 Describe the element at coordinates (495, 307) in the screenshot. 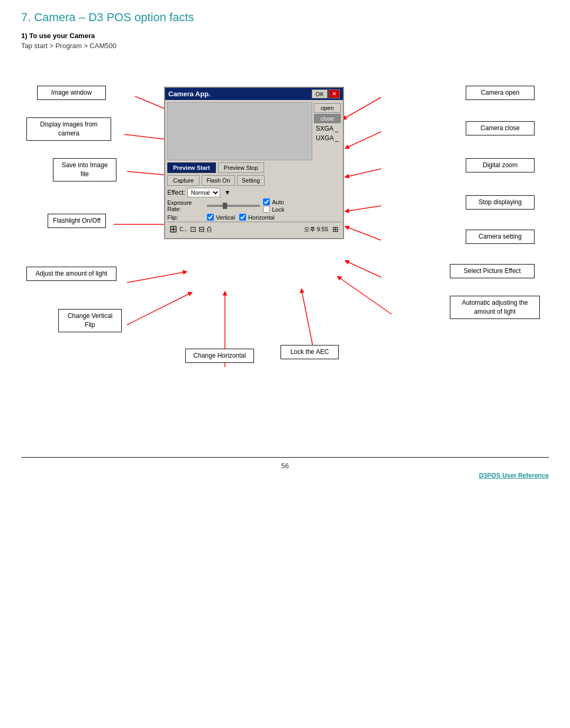

I see `annotation-auto-adjust: Automatic adjusting the amount of light` at that location.